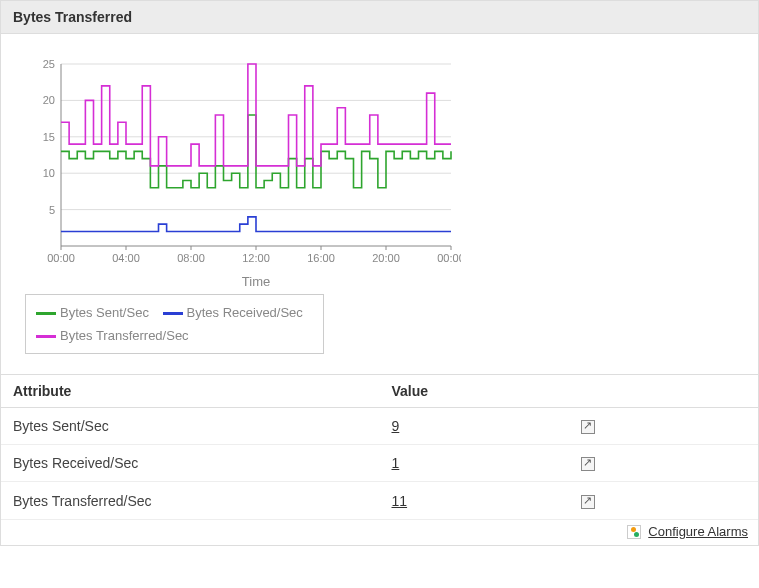 The height and width of the screenshot is (588, 759). What do you see at coordinates (380, 18) in the screenshot?
I see `panel-title: Bytes Transferred` at bounding box center [380, 18].